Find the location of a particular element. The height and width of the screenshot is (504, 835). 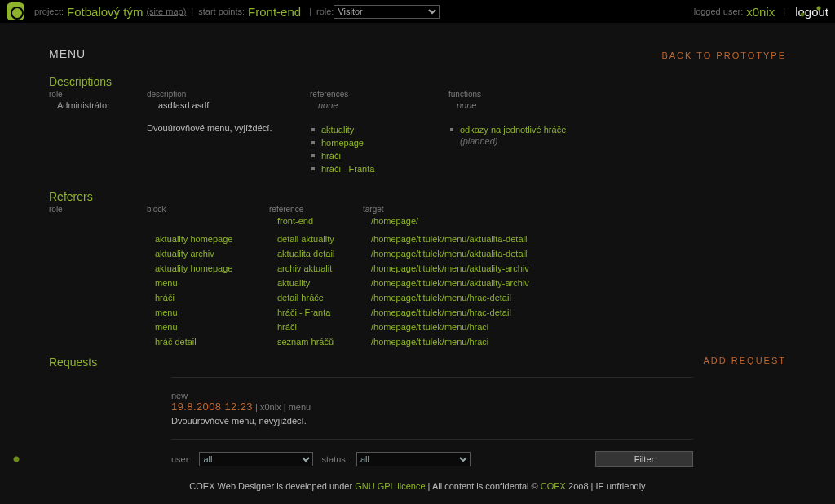

request-date: 19.8.2008 12:23 is located at coordinates (212, 406).